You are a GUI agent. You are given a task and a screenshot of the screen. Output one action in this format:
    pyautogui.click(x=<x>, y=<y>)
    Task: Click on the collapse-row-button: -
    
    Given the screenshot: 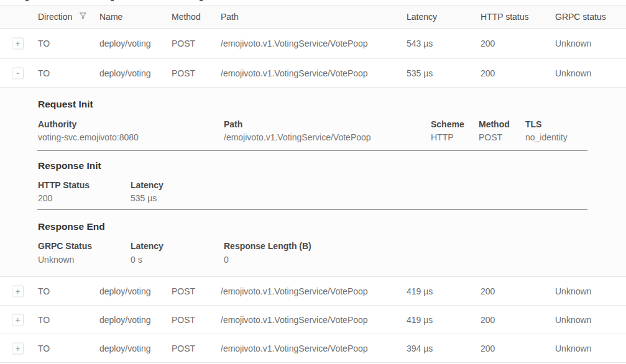 What is the action you would take?
    pyautogui.click(x=17, y=73)
    